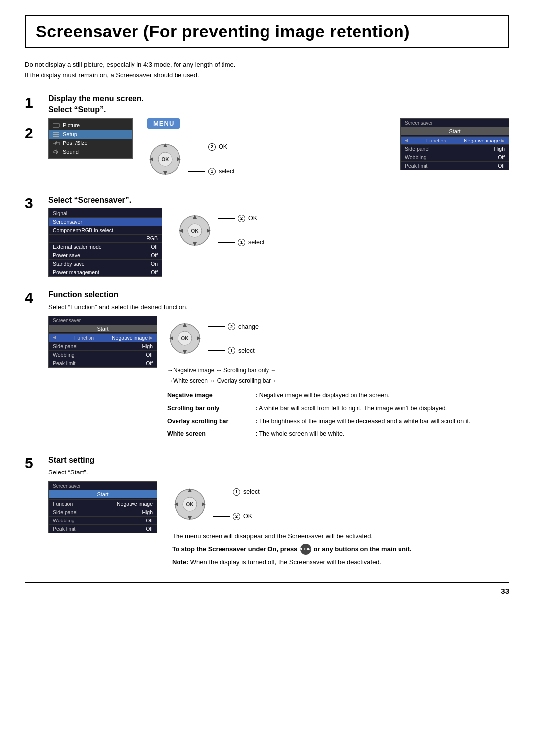 The width and height of the screenshot is (534, 756). Describe the element at coordinates (279, 379) in the screenshot. I see `step-4-body: Screensaver Start ◀ Function Negative im…` at that location.